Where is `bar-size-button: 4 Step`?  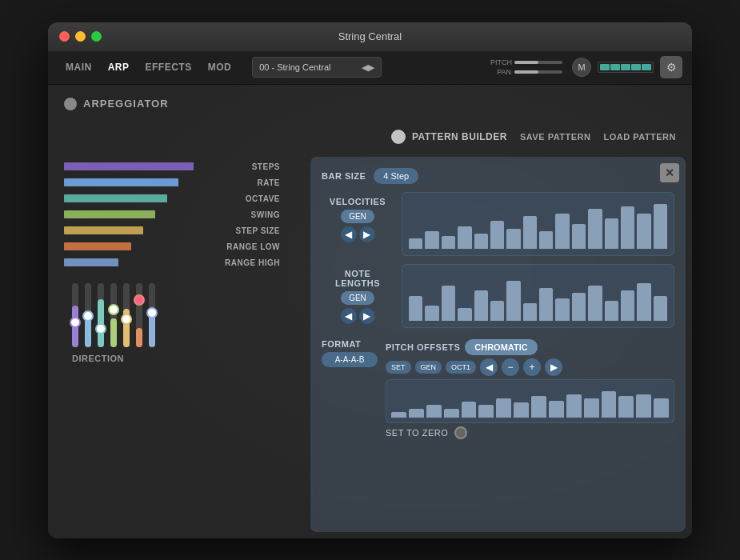
bar-size-button: 4 Step is located at coordinates (396, 176).